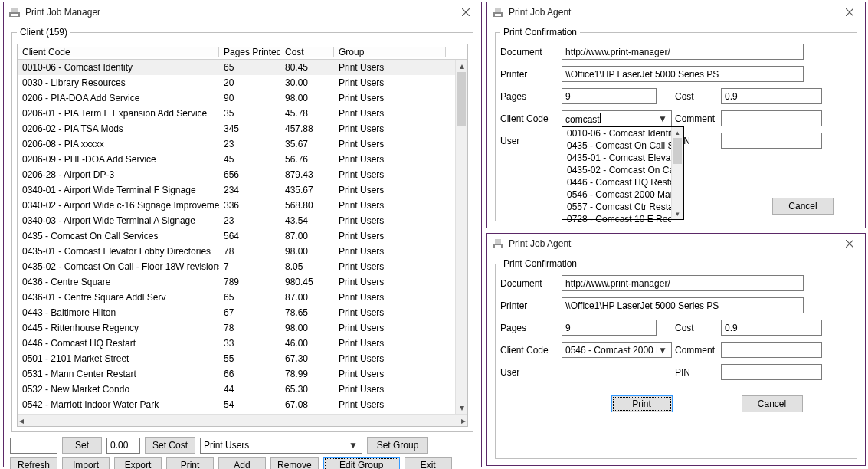  What do you see at coordinates (236, 98) in the screenshot?
I see `table-row: 0206 - PIA-DOA Add Service9098.00Print U…` at bounding box center [236, 98].